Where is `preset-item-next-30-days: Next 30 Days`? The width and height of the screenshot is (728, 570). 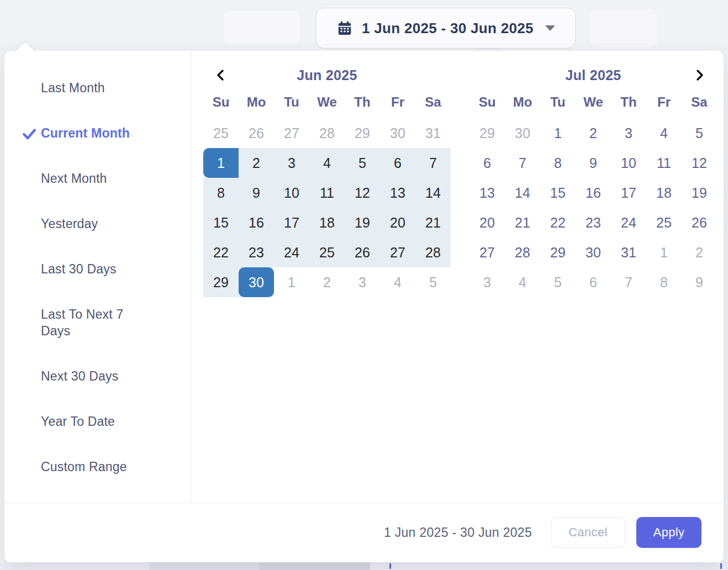
preset-item-next-30-days: Next 30 Days is located at coordinates (97, 376).